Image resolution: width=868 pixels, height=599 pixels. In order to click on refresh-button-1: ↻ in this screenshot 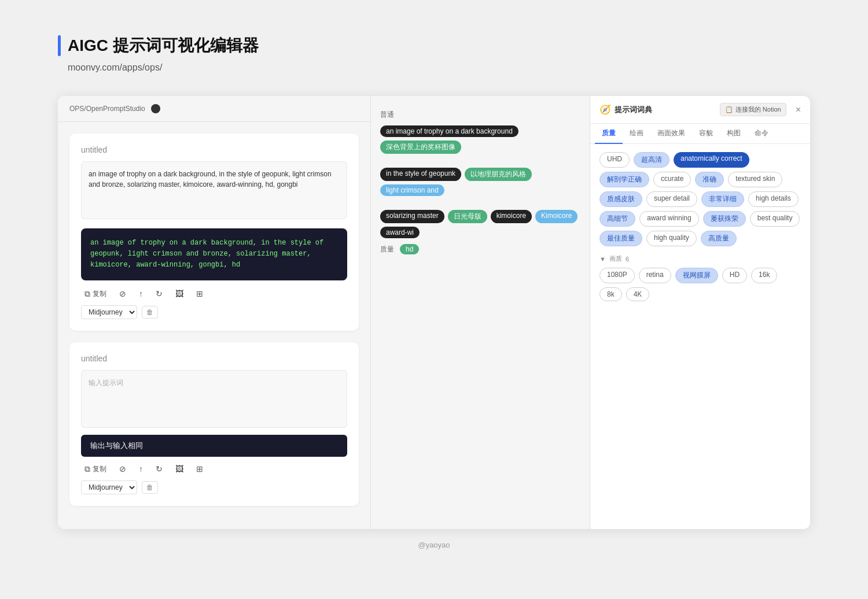, I will do `click(159, 294)`.